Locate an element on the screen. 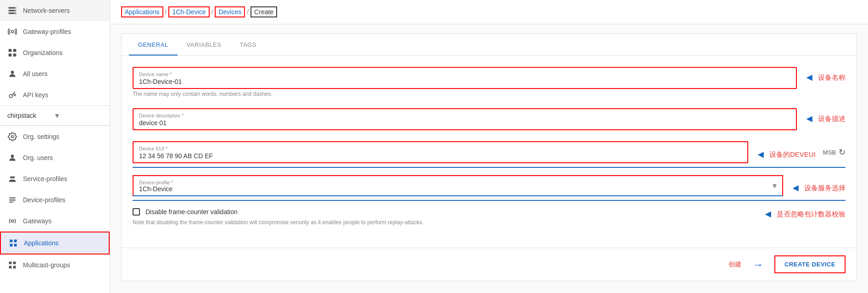  device-profile-label: Device-profile * is located at coordinates (458, 182).